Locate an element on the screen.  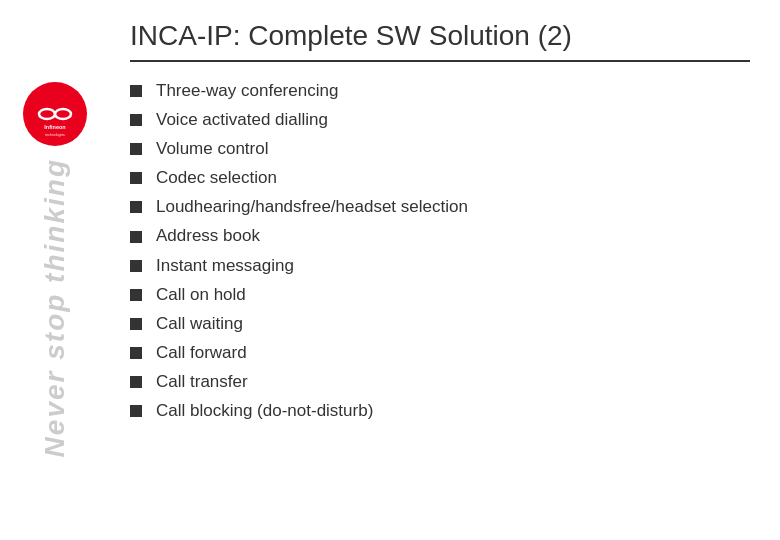
list-item-text: Call transfer is located at coordinates (202, 382).